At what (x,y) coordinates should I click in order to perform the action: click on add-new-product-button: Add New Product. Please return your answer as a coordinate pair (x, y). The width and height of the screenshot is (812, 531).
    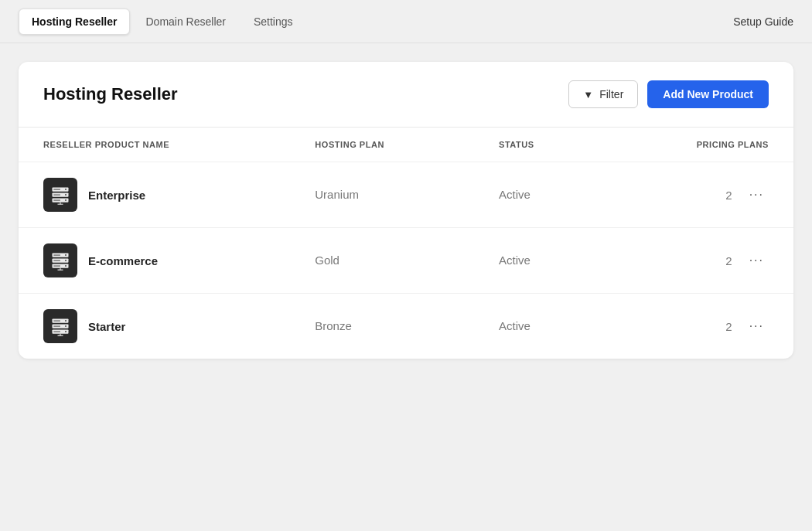
    Looking at the image, I should click on (708, 94).